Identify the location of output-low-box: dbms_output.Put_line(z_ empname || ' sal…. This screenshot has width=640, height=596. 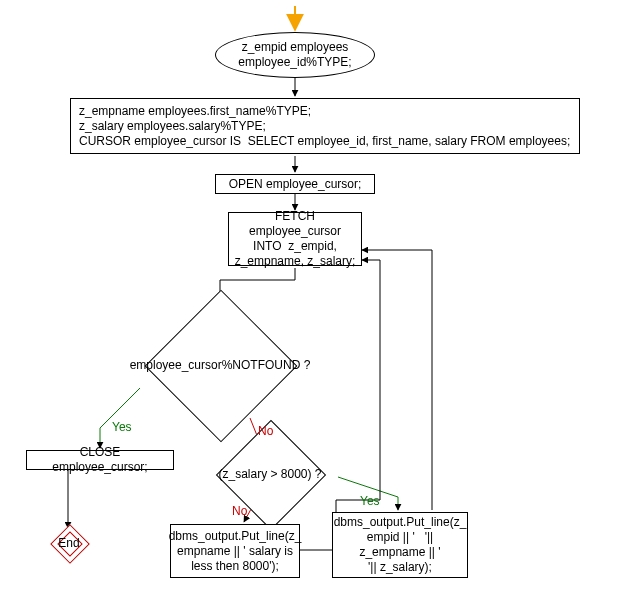
(235, 551).